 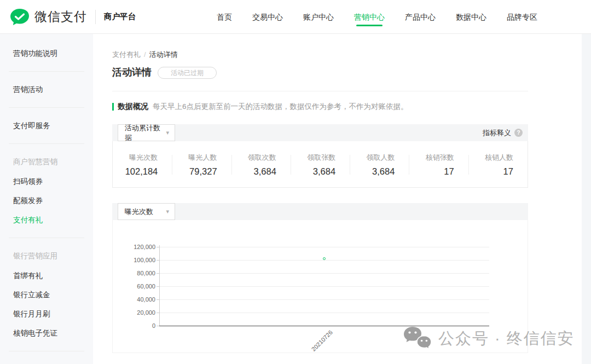 What do you see at coordinates (95, 17) in the screenshot?
I see `header-divider` at bounding box center [95, 17].